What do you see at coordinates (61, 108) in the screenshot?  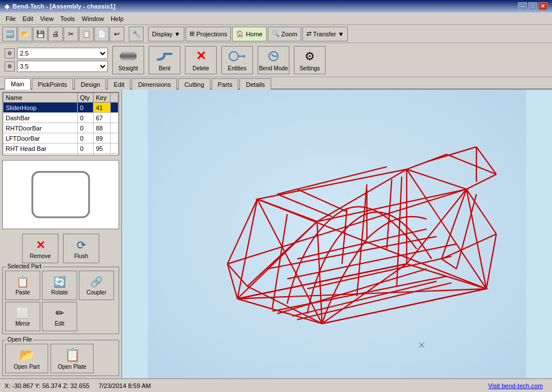 I see `table-row: SliderHoop 0 41` at bounding box center [61, 108].